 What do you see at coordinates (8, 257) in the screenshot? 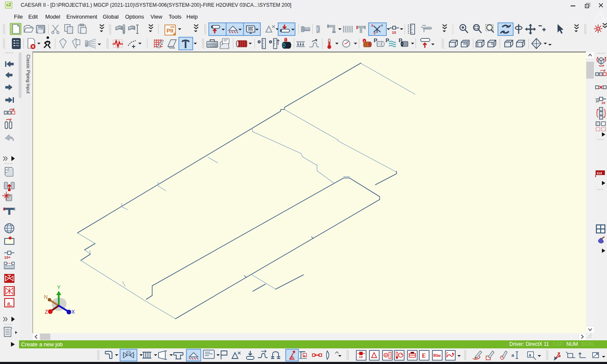
I see `svg-text: 10+` at bounding box center [8, 257].